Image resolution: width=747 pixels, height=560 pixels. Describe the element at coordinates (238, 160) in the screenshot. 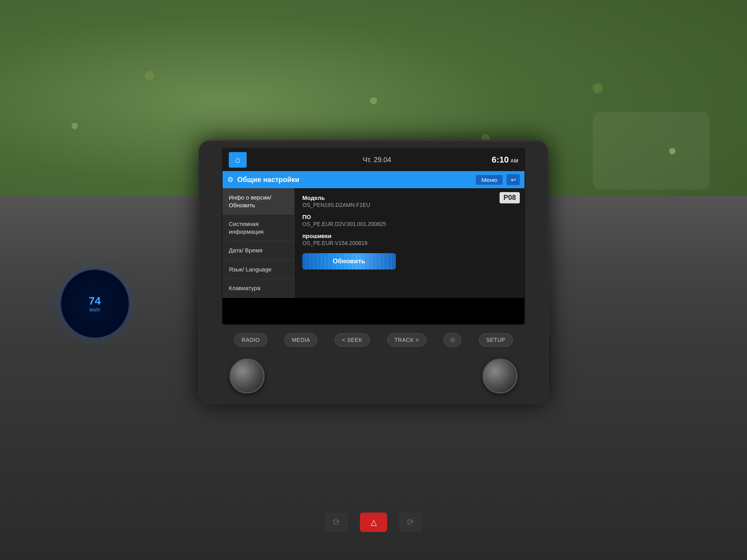

I see `home-button: ⌂` at that location.